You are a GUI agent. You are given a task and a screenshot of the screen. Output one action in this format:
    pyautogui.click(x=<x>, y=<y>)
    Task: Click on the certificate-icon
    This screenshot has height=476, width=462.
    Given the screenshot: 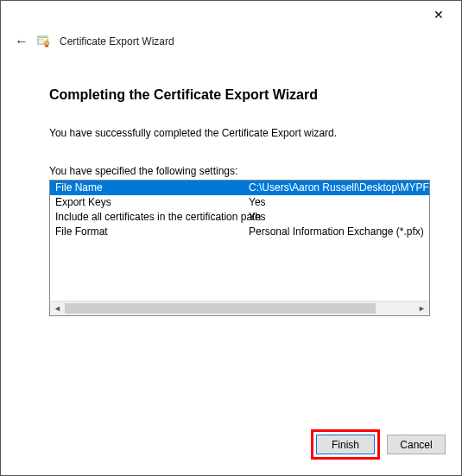 What is the action you would take?
    pyautogui.click(x=44, y=41)
    